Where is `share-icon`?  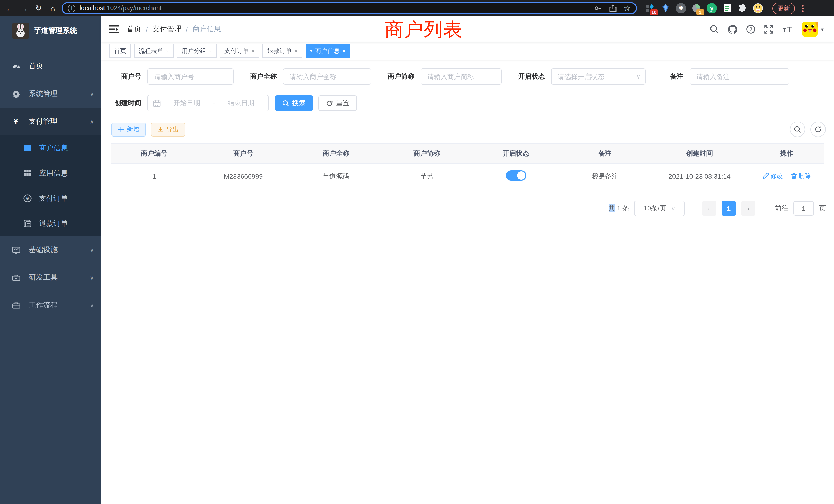
share-icon is located at coordinates (613, 8).